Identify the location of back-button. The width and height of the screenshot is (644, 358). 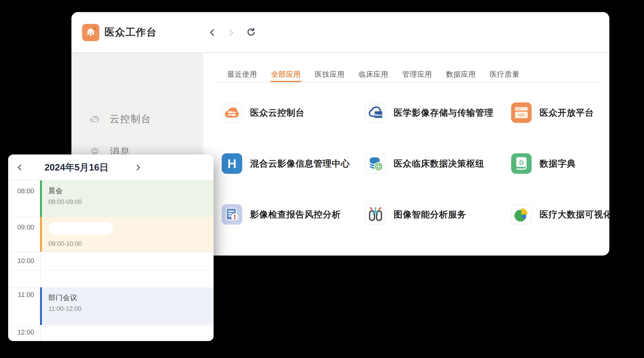
(212, 32).